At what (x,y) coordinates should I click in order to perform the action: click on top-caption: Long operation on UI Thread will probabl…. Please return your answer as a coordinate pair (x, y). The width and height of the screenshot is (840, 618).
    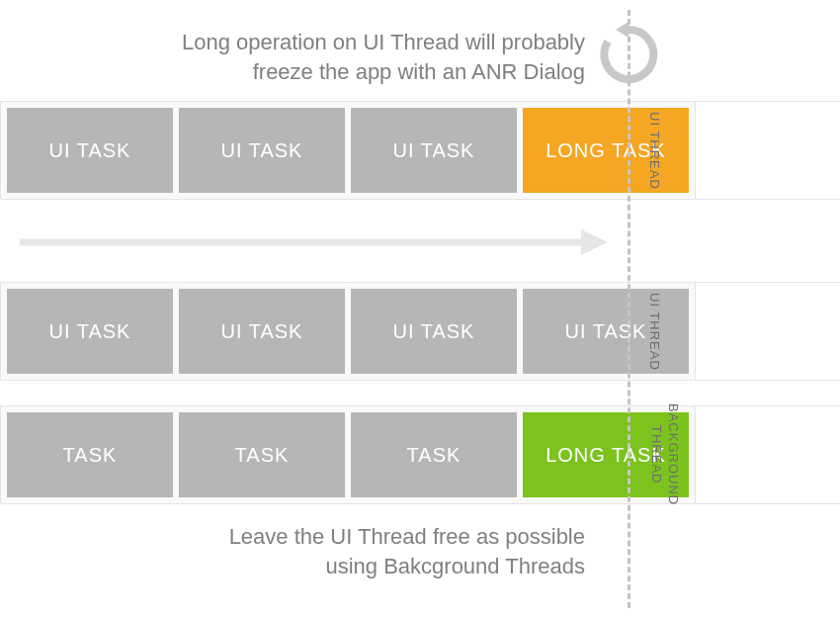
    Looking at the image, I should click on (383, 57).